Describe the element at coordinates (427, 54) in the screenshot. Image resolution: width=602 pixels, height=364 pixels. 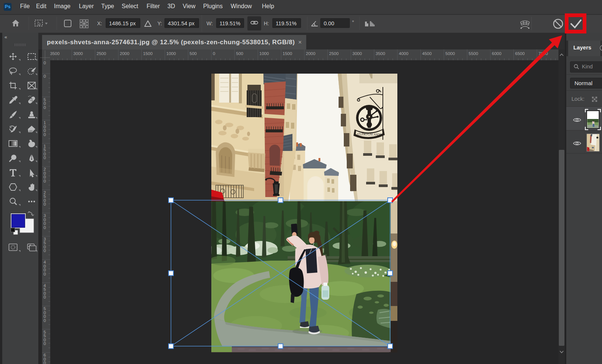
I see `svg-text: 4500` at that location.